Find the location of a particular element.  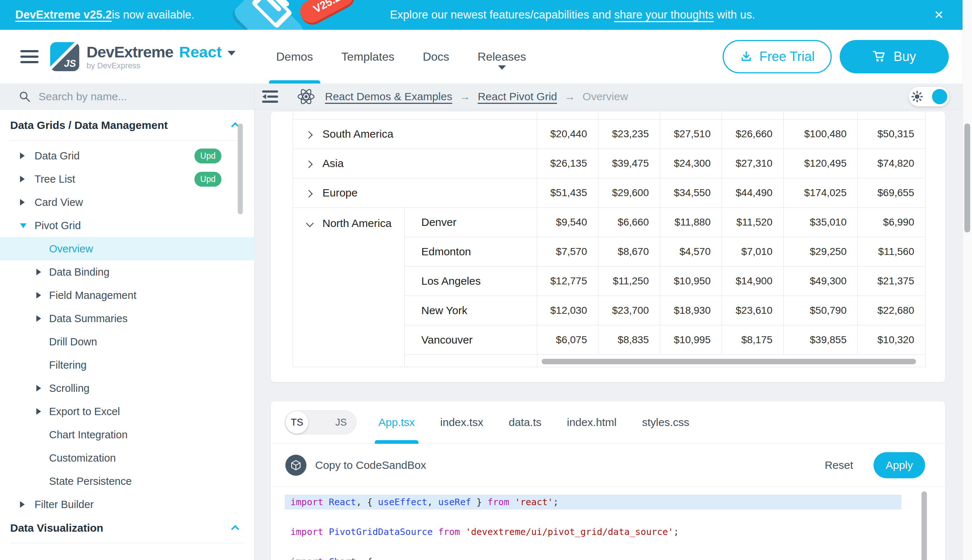

tab-data-ts: data.ts is located at coordinates (525, 422).